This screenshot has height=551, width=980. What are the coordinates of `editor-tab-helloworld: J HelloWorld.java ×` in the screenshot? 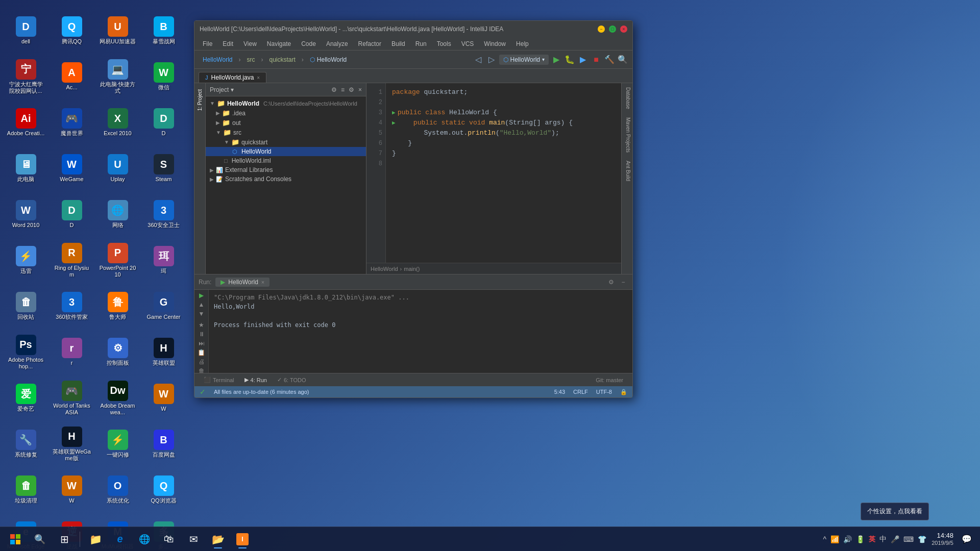 It's located at (233, 78).